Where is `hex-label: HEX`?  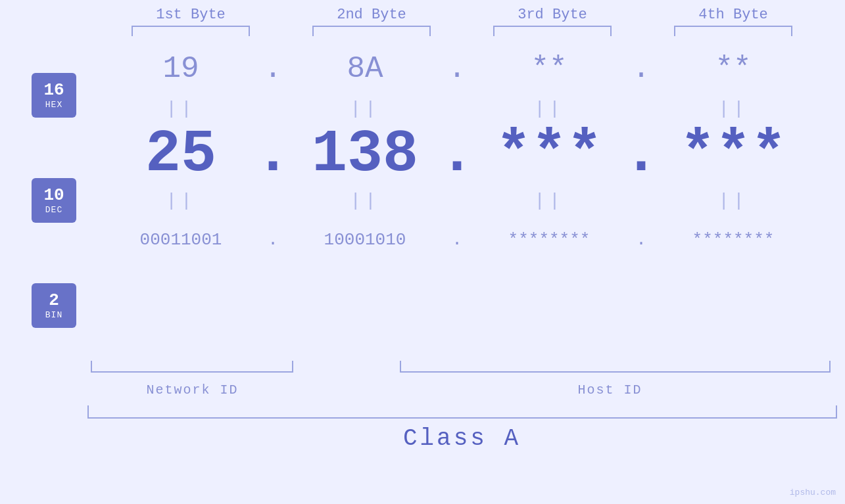
hex-label: HEX is located at coordinates (54, 105).